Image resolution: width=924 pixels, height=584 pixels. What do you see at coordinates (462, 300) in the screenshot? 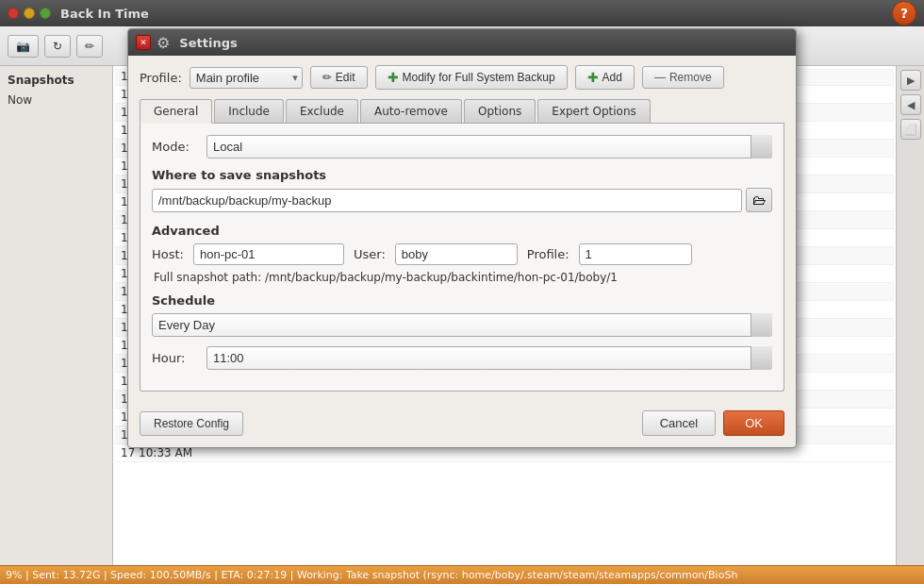
I see `schedule-section-title: Schedule` at bounding box center [462, 300].